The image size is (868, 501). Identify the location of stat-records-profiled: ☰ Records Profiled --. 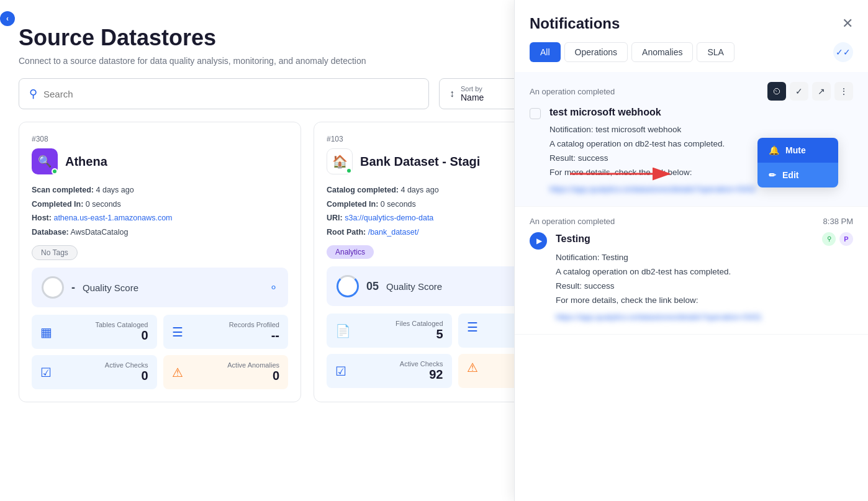
(226, 332).